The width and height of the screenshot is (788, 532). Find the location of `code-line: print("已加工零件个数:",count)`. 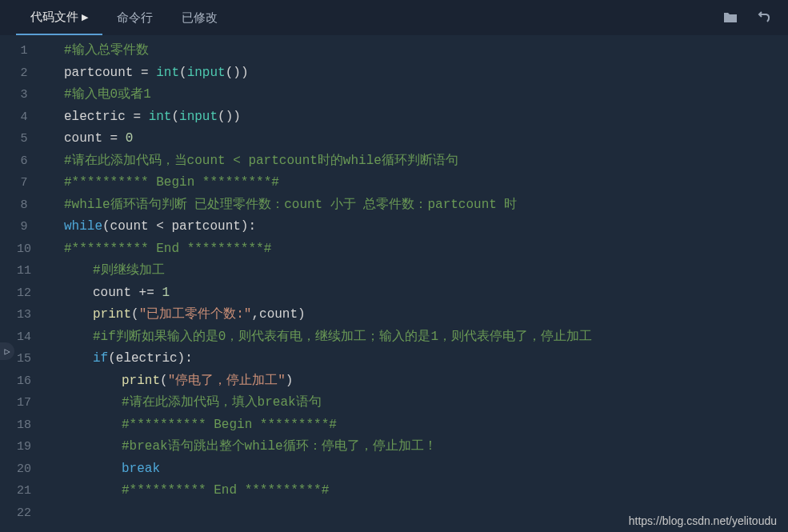

code-line: print("已加工零件个数:",count) is located at coordinates (426, 315).